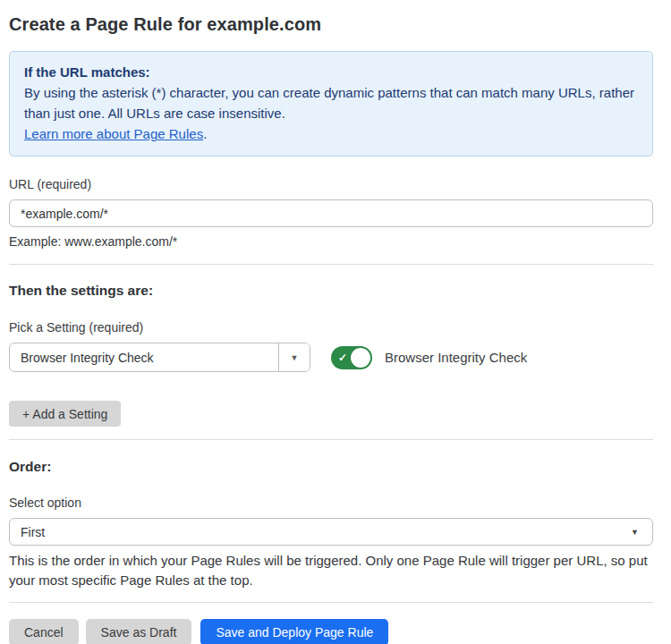 This screenshot has width=671, height=644. What do you see at coordinates (44, 631) in the screenshot?
I see `cancel-button: Cancel` at bounding box center [44, 631].